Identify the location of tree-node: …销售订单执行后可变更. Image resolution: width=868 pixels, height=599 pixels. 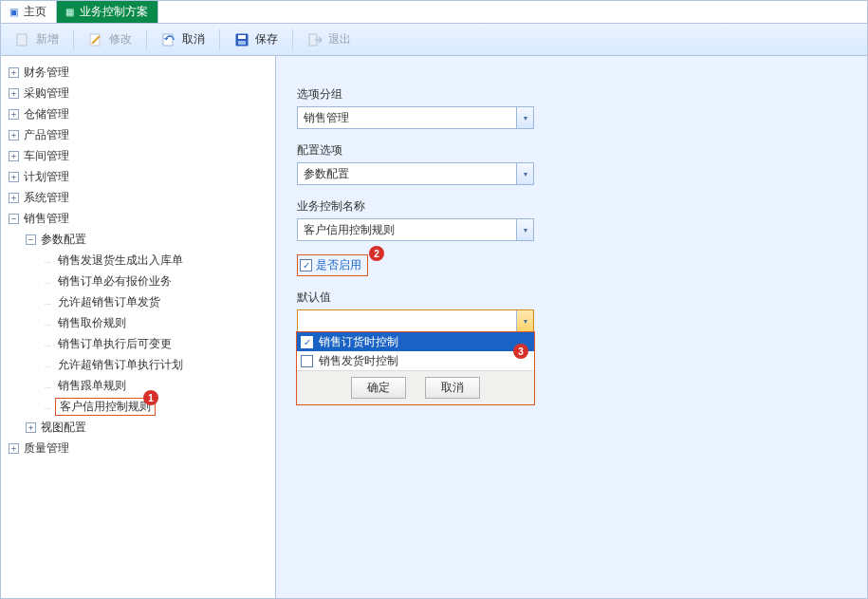
(139, 344).